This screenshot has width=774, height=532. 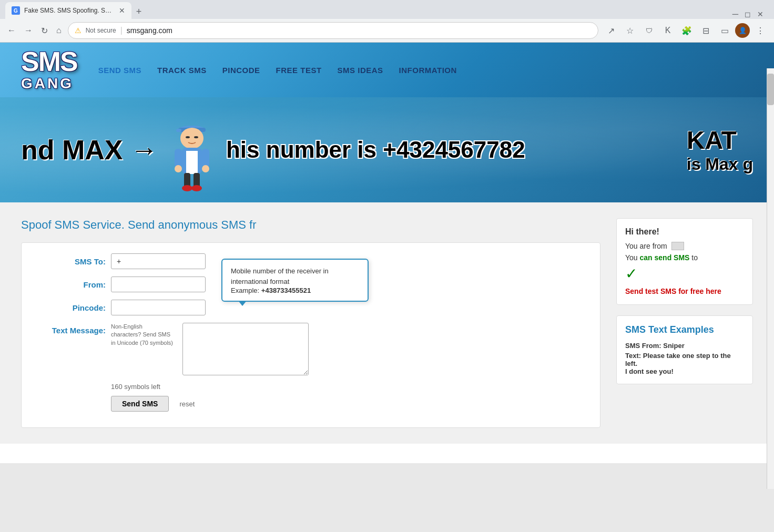 I want to click on can-send-green: can send SMS, so click(x=665, y=258).